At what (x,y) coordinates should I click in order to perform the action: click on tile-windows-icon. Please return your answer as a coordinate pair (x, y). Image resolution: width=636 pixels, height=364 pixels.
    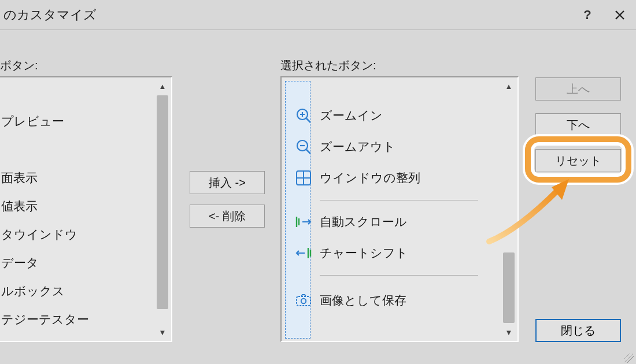
    Looking at the image, I should click on (304, 178).